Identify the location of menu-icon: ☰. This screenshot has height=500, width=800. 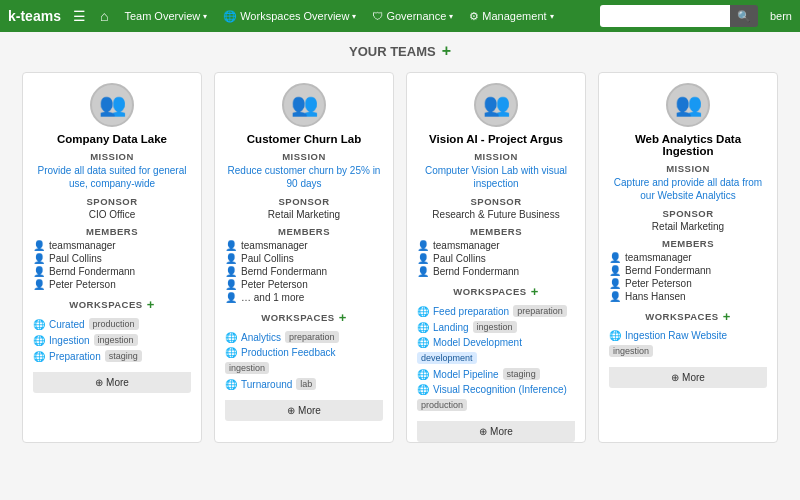
(80, 16).